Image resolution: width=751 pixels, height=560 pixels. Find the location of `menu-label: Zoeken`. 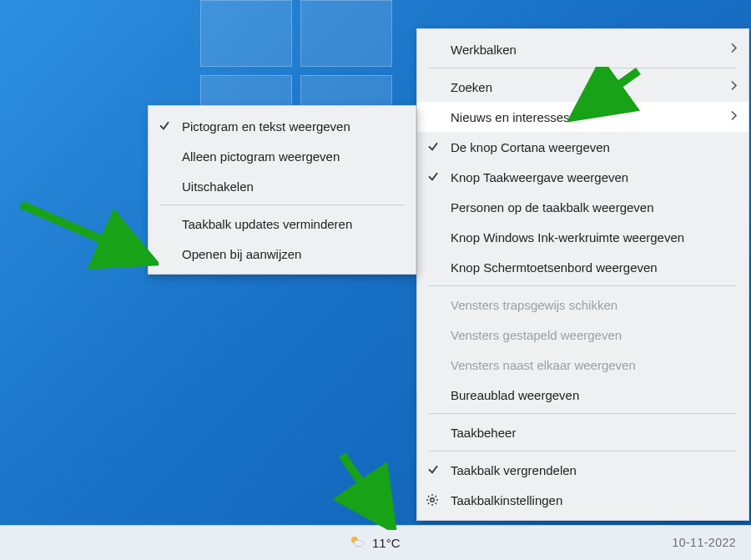

menu-label: Zoeken is located at coordinates (471, 87).